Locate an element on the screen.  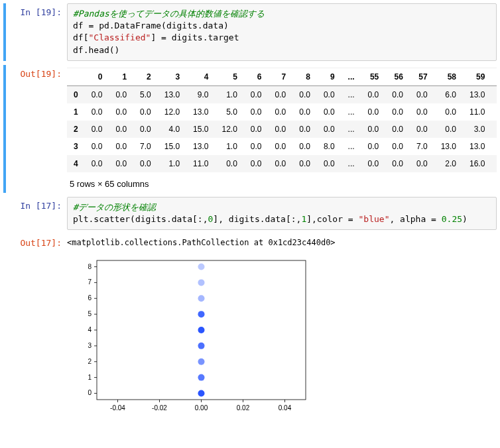
table-cell: 2.0 is located at coordinates (448, 164).